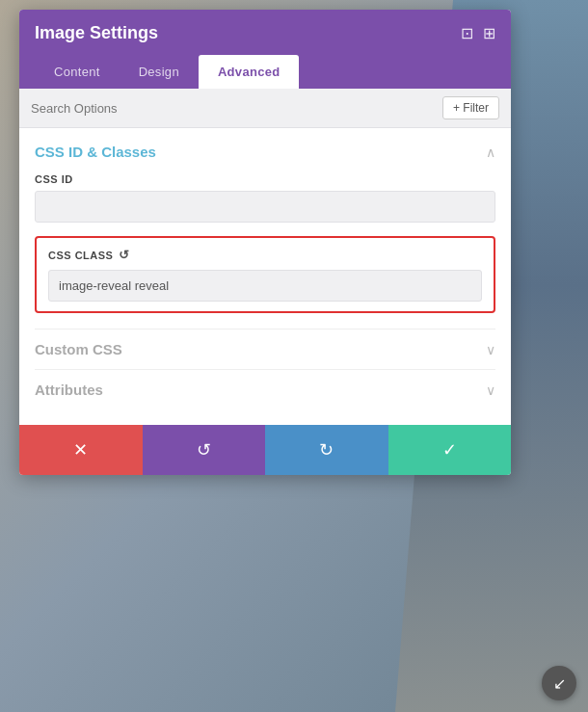  Describe the element at coordinates (478, 33) in the screenshot. I see `header-icons: ⊡ ⊞` at that location.